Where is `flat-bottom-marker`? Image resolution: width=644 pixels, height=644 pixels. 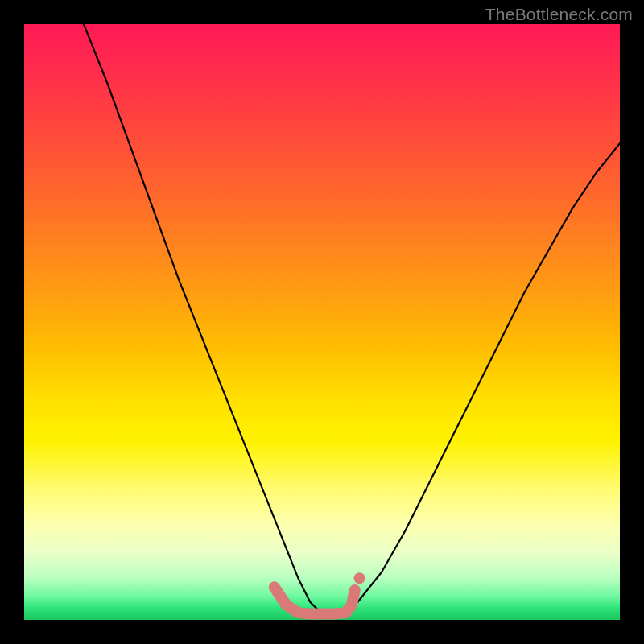 flat-bottom-marker is located at coordinates (315, 601).